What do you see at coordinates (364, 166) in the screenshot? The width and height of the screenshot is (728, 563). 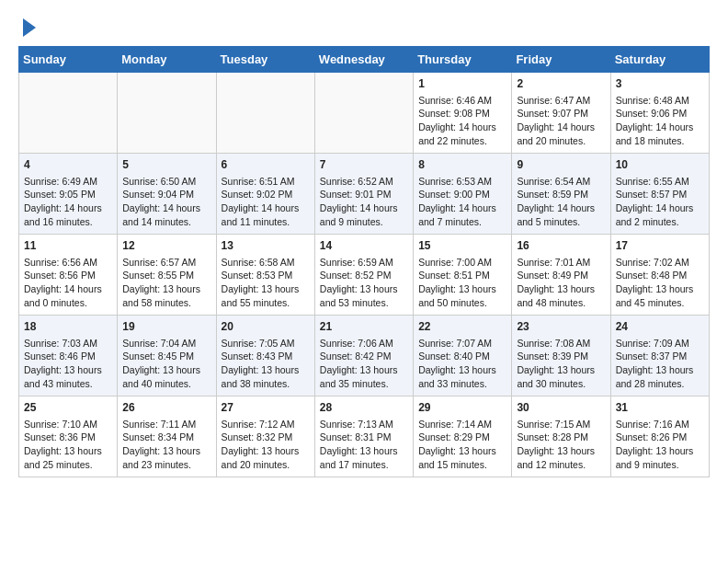 I see `day-number: 7` at bounding box center [364, 166].